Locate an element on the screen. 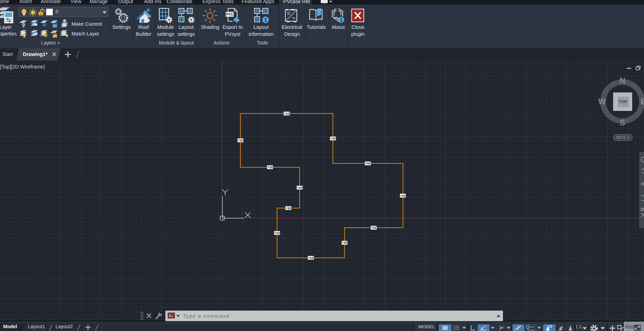 The height and width of the screenshot is (331, 644). svg-text: S is located at coordinates (622, 123).